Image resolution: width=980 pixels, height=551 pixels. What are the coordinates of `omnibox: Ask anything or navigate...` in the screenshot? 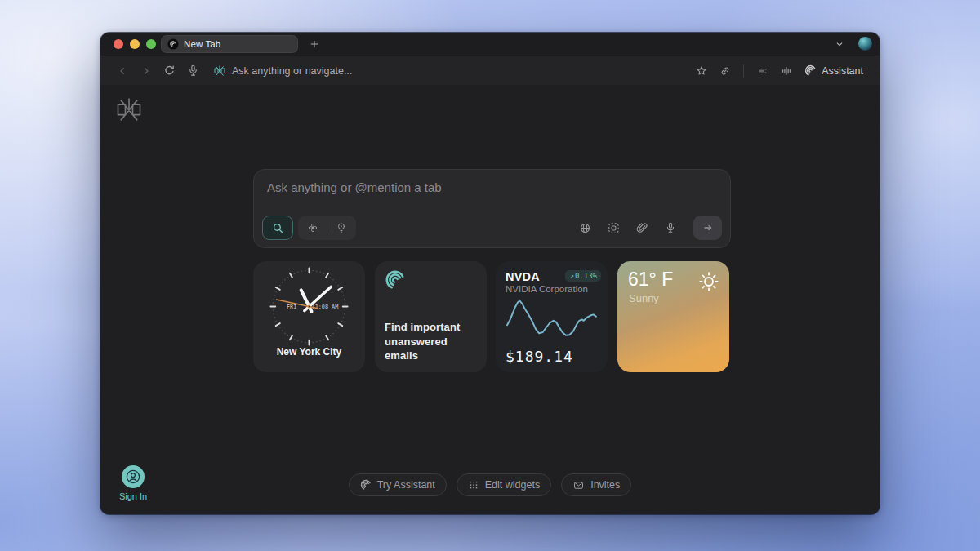 It's located at (283, 71).